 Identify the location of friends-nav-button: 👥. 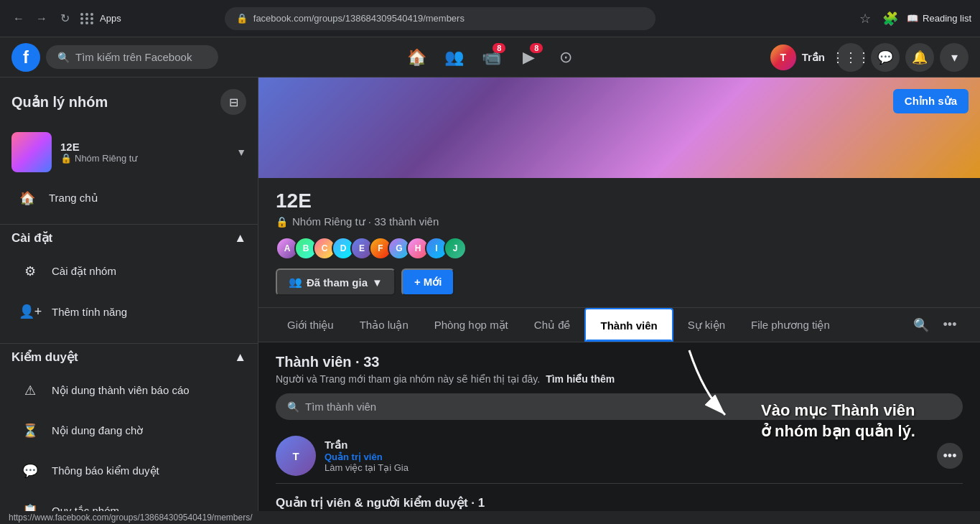
(454, 57).